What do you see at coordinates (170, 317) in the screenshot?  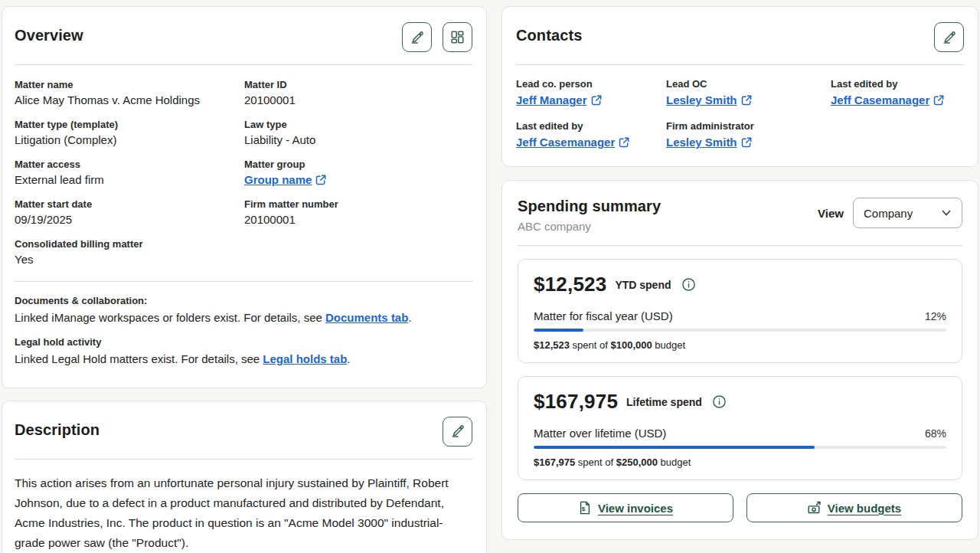 I see `note-text: Linked iManage workspaces or folders exi…` at bounding box center [170, 317].